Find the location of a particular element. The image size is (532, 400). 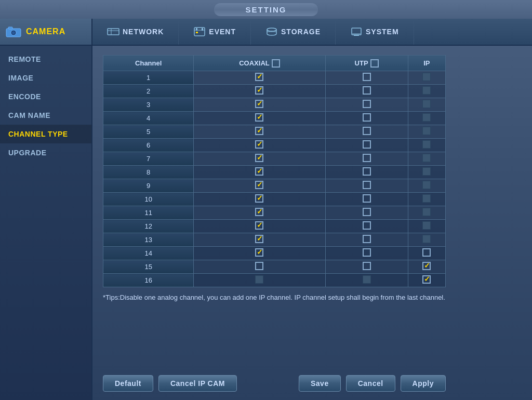

sidebar-item-upgrade: UPGRADE is located at coordinates (46, 153).